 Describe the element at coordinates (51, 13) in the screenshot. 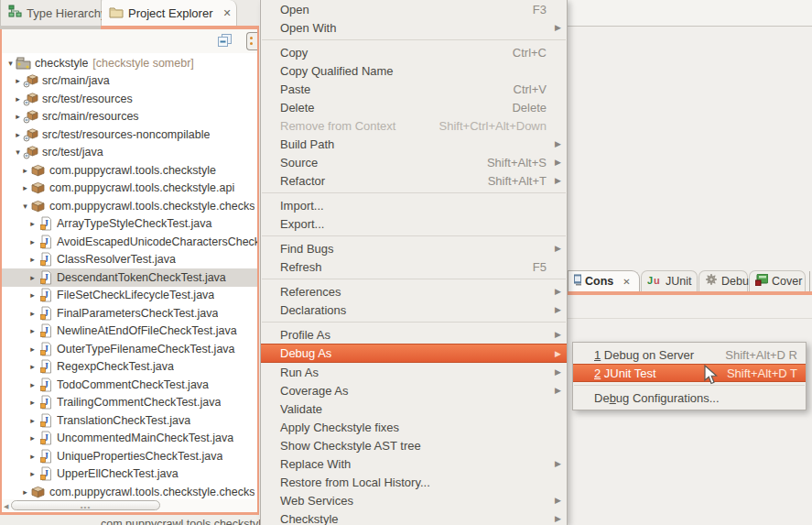

I see `tab-type-hierarchy: Type Hierarchy` at that location.